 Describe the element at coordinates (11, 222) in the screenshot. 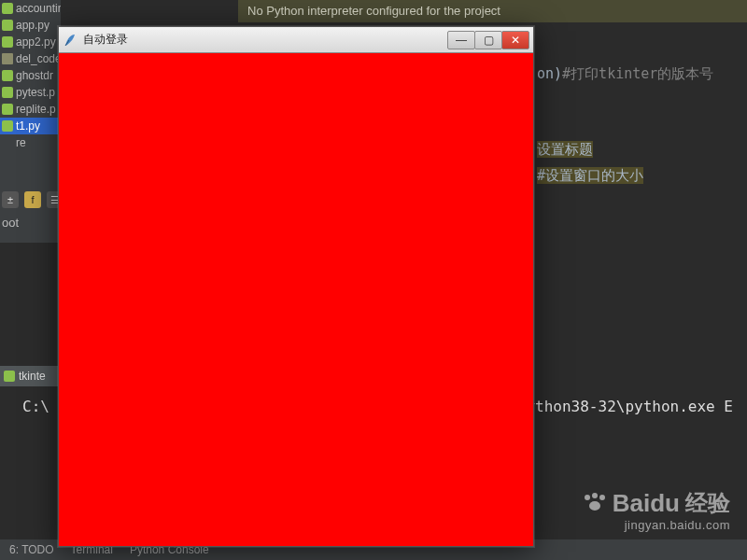

I see `file-fragment: oot` at that location.